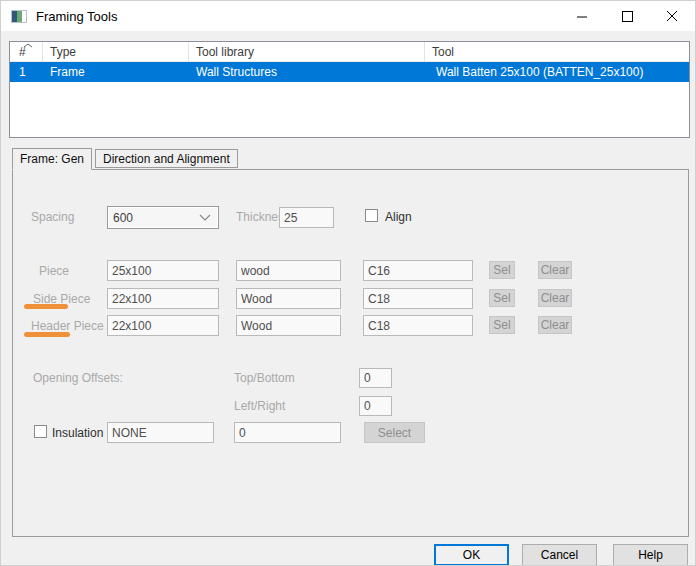 This screenshot has height=566, width=696. Describe the element at coordinates (123, 218) in the screenshot. I see `spacing-value: 600` at that location.